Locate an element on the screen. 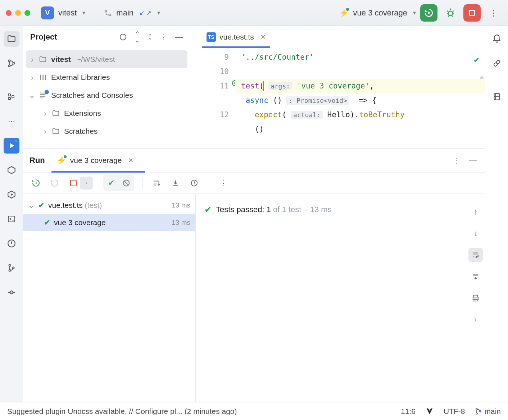  status-bar: Suggested plugin Unocss available. // Co… is located at coordinates (254, 411).